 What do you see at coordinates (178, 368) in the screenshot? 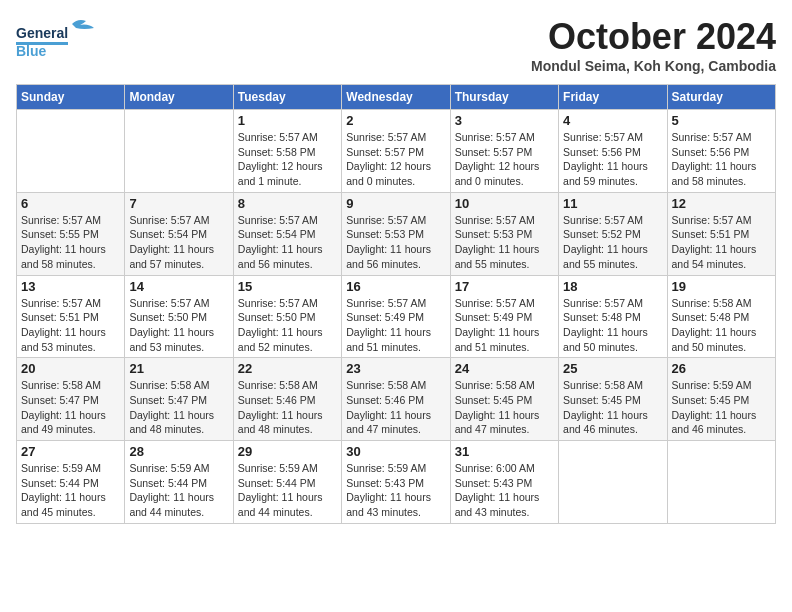
I see `day-number: 21` at bounding box center [178, 368].